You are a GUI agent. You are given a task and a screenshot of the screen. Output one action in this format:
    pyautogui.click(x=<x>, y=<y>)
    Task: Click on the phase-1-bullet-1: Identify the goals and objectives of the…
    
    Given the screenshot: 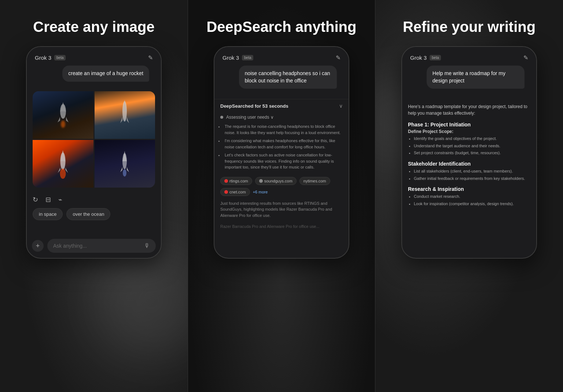 What is the action you would take?
    pyautogui.click(x=472, y=139)
    